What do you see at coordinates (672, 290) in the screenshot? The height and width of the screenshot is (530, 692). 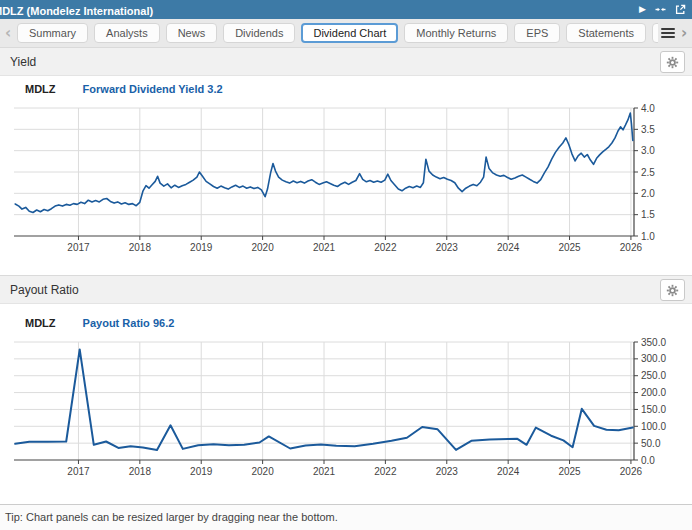 I see `payout-settings-button` at bounding box center [672, 290].